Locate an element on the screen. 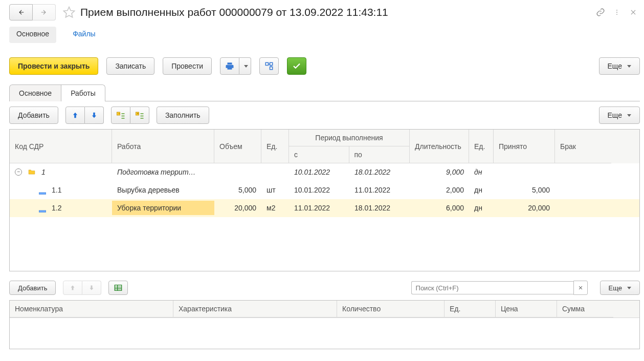 The image size is (644, 361). cell-to: 18.01.2022 is located at coordinates (380, 172).